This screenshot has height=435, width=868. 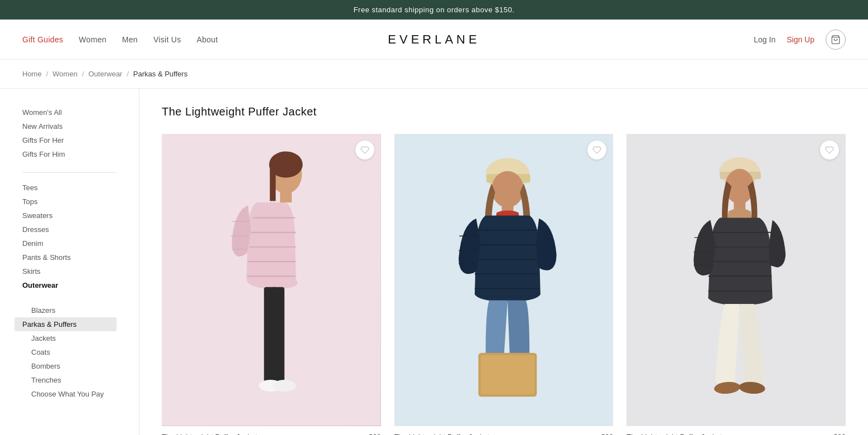 What do you see at coordinates (504, 112) in the screenshot?
I see `product-area-title: The Lightweight Puffer Jacket` at bounding box center [504, 112].